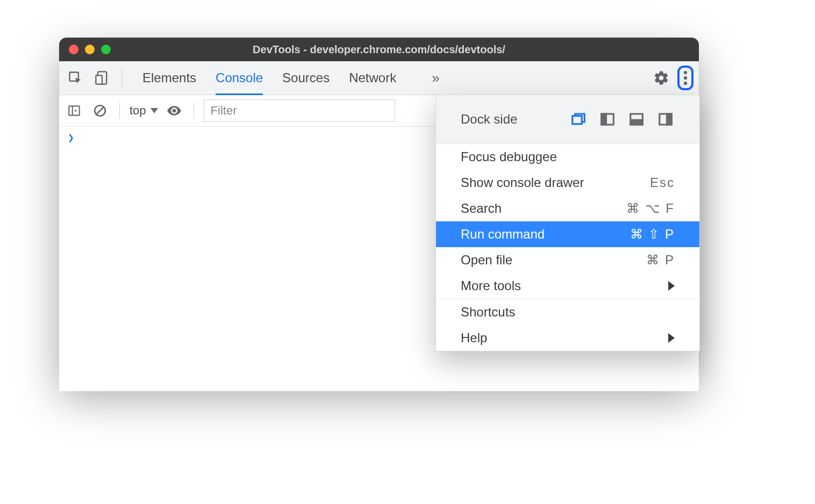 The width and height of the screenshot is (815, 504). What do you see at coordinates (662, 183) in the screenshot?
I see `menu-item-shortcut: Esc` at bounding box center [662, 183].